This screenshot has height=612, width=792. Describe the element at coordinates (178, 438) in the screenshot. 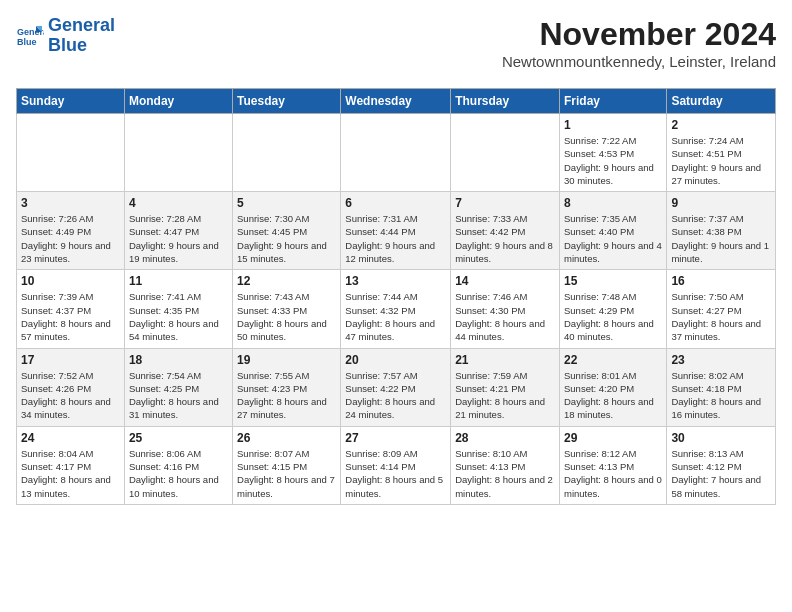

I see `day-number: 25` at that location.